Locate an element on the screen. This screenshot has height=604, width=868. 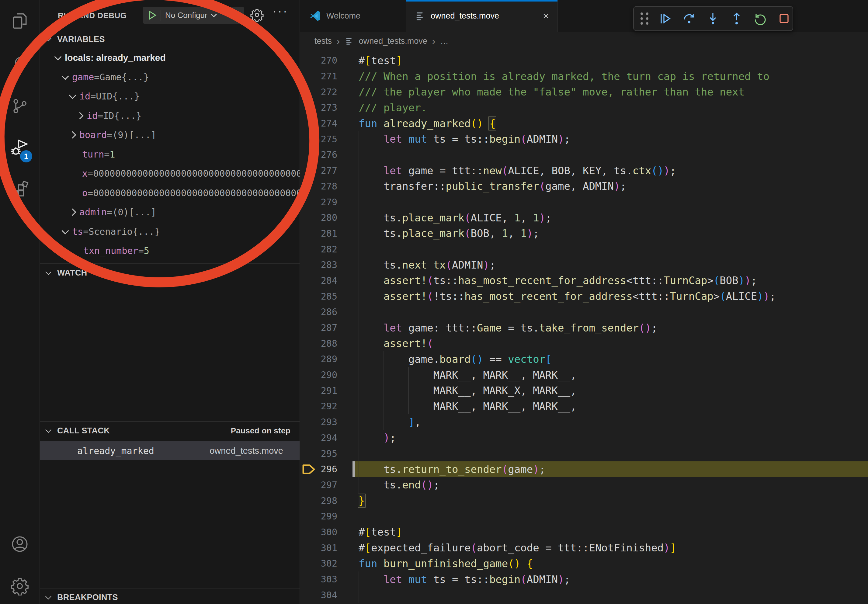
tab-welcome: Welcome is located at coordinates (353, 16).